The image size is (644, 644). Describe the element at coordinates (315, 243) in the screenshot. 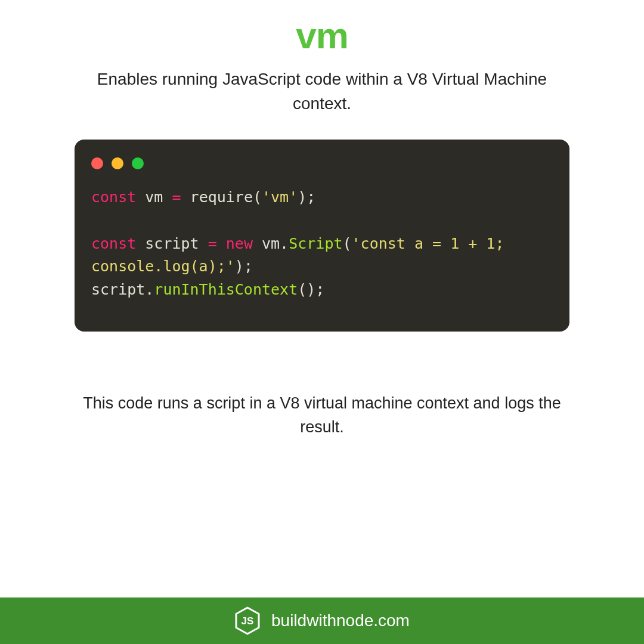

I see `code-token: Script` at that location.